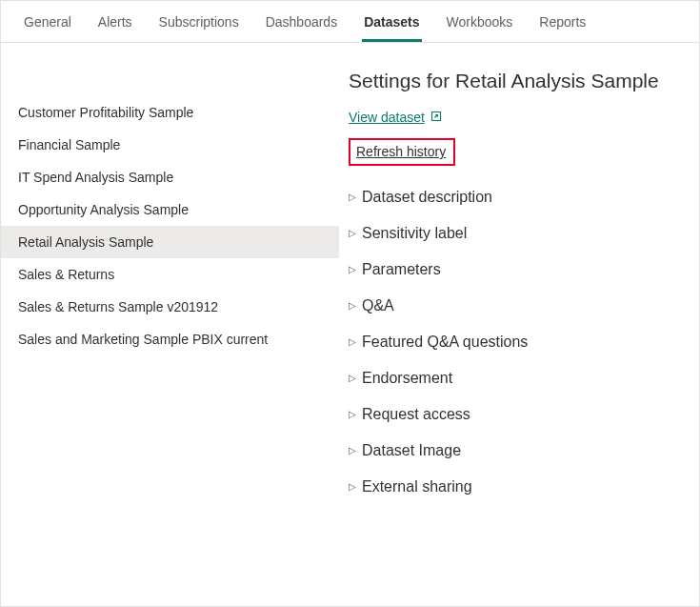 This screenshot has width=700, height=607. What do you see at coordinates (402, 270) in the screenshot?
I see `section-label: Parameters` at bounding box center [402, 270].